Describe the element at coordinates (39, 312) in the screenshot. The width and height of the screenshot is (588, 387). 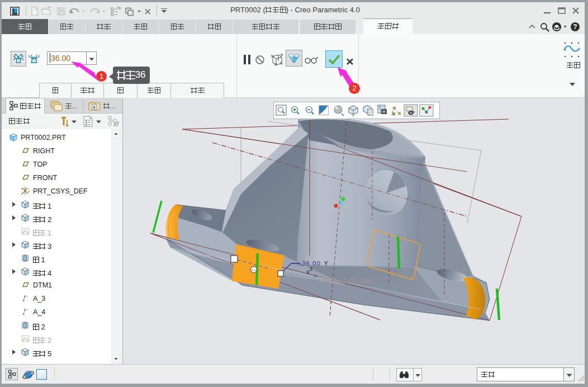
I see `svg-text: A_4` at that location.